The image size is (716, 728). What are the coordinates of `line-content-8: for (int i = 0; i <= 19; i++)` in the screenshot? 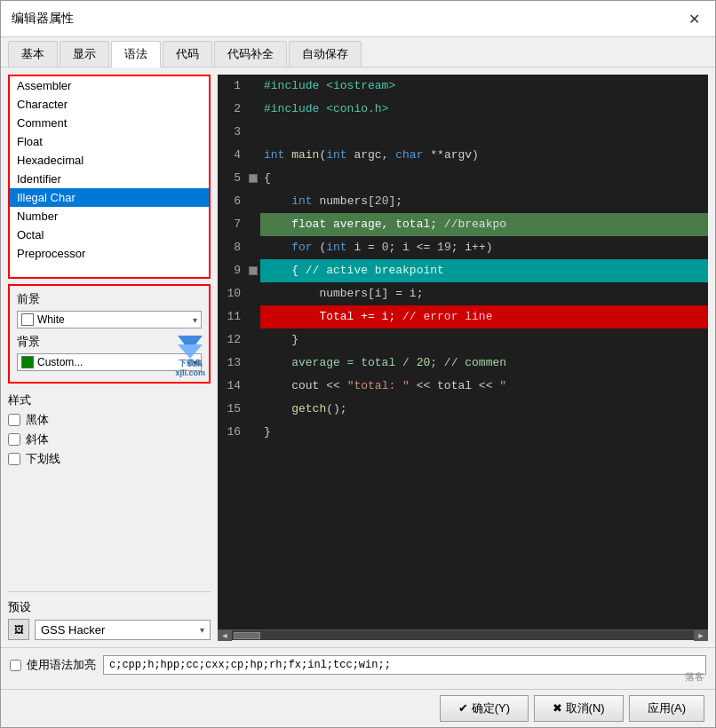 It's located at (484, 248).